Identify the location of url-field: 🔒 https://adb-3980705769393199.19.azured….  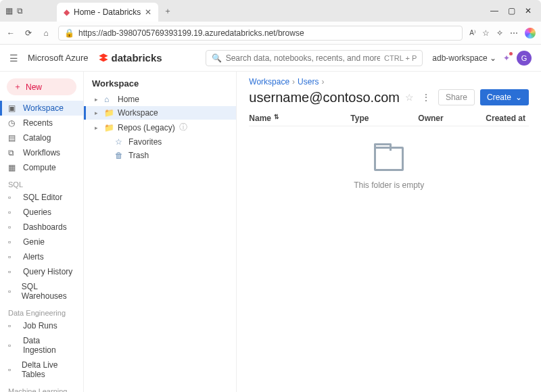
(260, 33).